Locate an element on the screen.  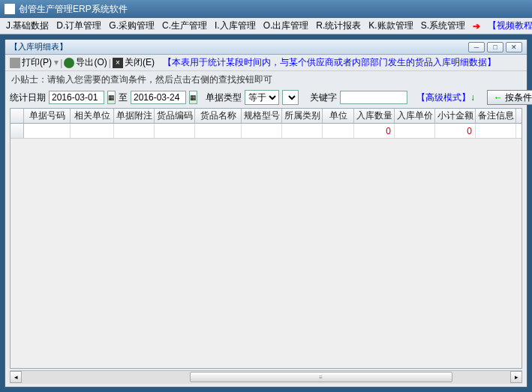
menu-accounts: K.账款管理 is located at coordinates (390, 25).